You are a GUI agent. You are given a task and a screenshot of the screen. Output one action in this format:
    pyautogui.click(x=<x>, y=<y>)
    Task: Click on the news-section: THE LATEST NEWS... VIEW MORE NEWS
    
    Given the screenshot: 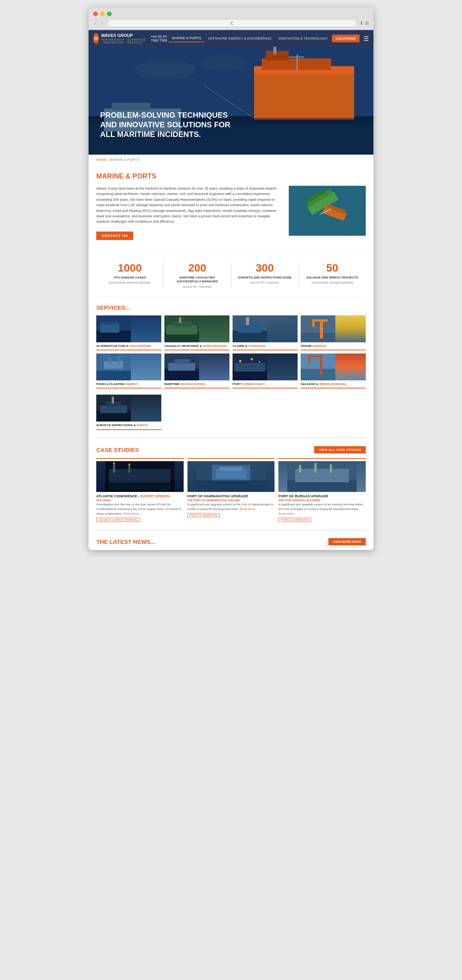 What is the action you would take?
    pyautogui.click(x=231, y=540)
    